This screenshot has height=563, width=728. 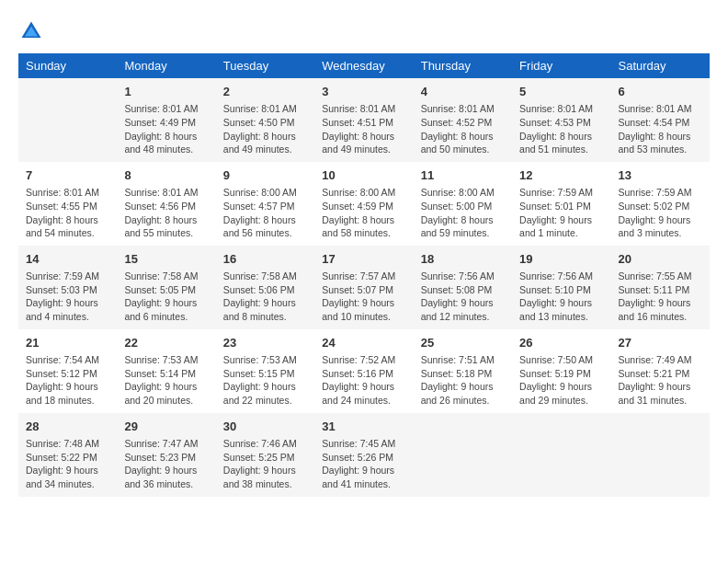 I want to click on calendar-cell: 29Sunrise: 7:47 AMSunset: 5:23 PMDayligh…, so click(x=165, y=454).